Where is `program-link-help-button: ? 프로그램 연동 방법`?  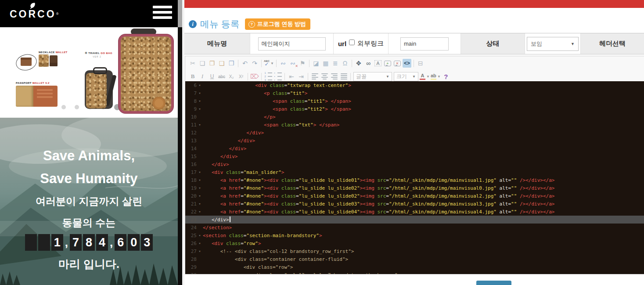
program-link-help-button: ? 프로그램 연동 방법 is located at coordinates (277, 24).